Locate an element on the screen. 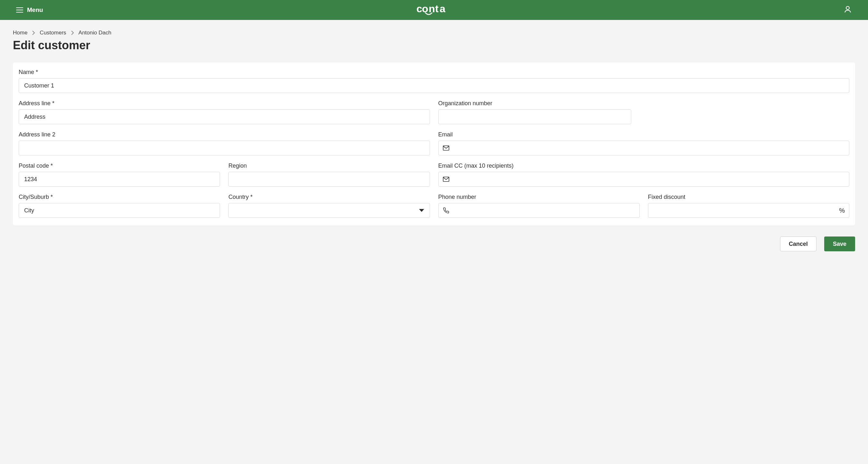  breadcrumb-customers: Customers is located at coordinates (53, 33).